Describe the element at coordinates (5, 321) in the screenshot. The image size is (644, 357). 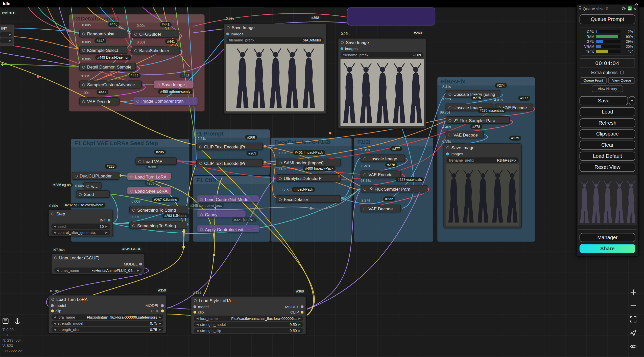
I see `workflow-list-icon` at that location.